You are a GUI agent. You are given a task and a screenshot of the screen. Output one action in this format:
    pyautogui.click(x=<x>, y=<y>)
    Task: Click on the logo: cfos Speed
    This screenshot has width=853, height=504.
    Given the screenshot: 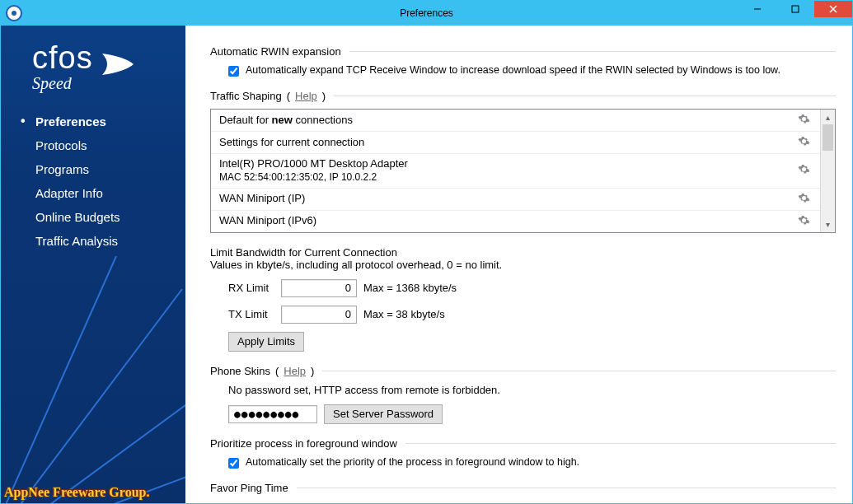 What is the action you would take?
    pyautogui.click(x=93, y=65)
    